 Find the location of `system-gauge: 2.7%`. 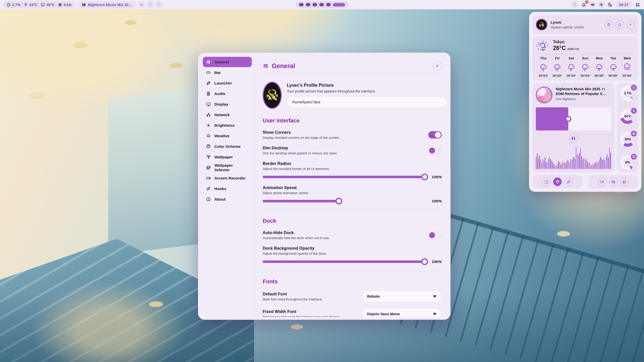

system-gauge: 2.7% is located at coordinates (628, 93).